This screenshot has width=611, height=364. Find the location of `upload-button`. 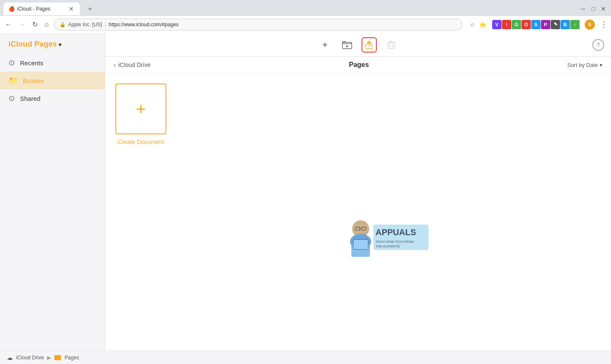

upload-button is located at coordinates (369, 45).